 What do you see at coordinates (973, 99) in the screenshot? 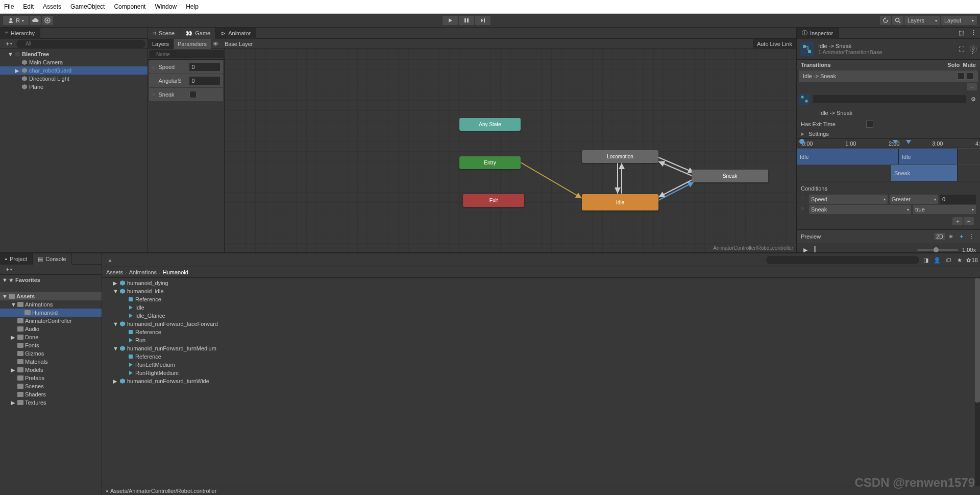
I see `gear-icon: ⚙` at bounding box center [973, 99].